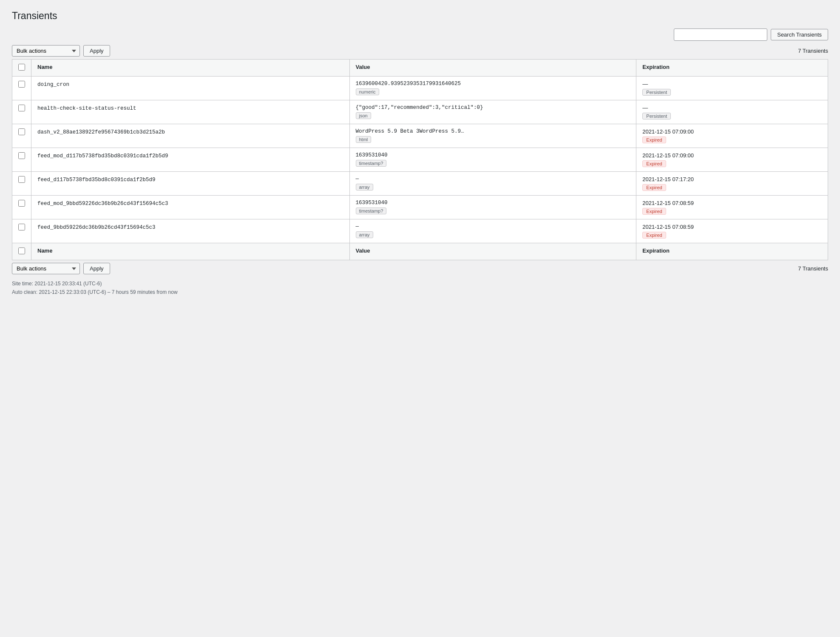  What do you see at coordinates (420, 269) in the screenshot?
I see `bulk-bar-bottom: Bulk actions Delete Apply 7 Transients` at bounding box center [420, 269].